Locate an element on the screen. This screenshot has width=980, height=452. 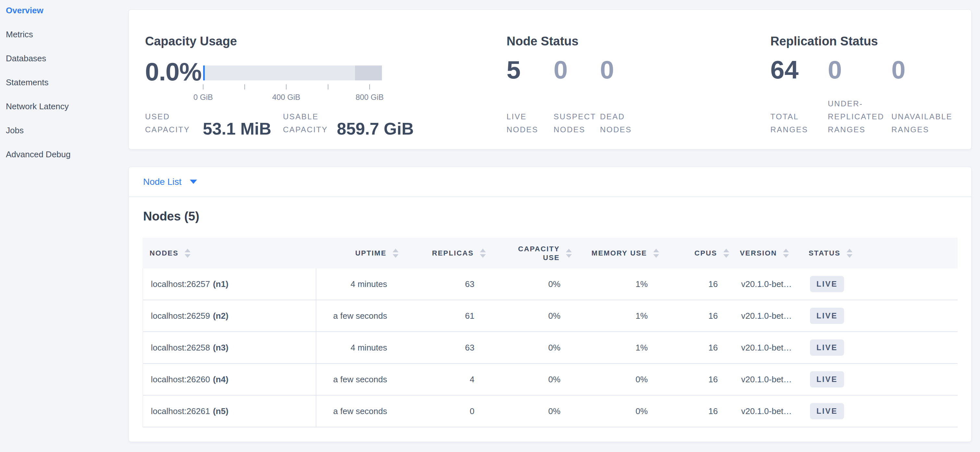
node-id: (n5) is located at coordinates (221, 411).